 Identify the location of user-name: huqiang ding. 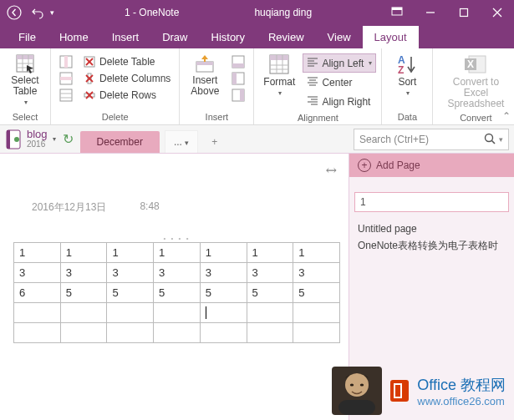
(282, 13).